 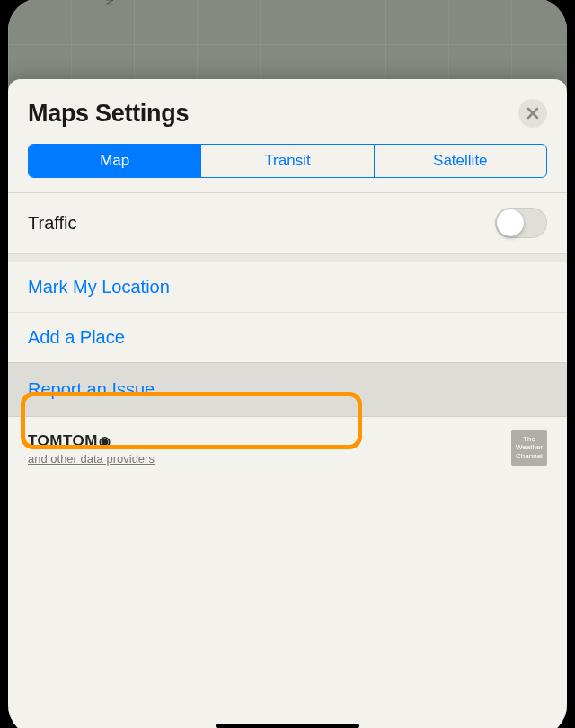 What do you see at coordinates (529, 448) in the screenshot?
I see `weather-channel-badge: The Weather Channel` at bounding box center [529, 448].